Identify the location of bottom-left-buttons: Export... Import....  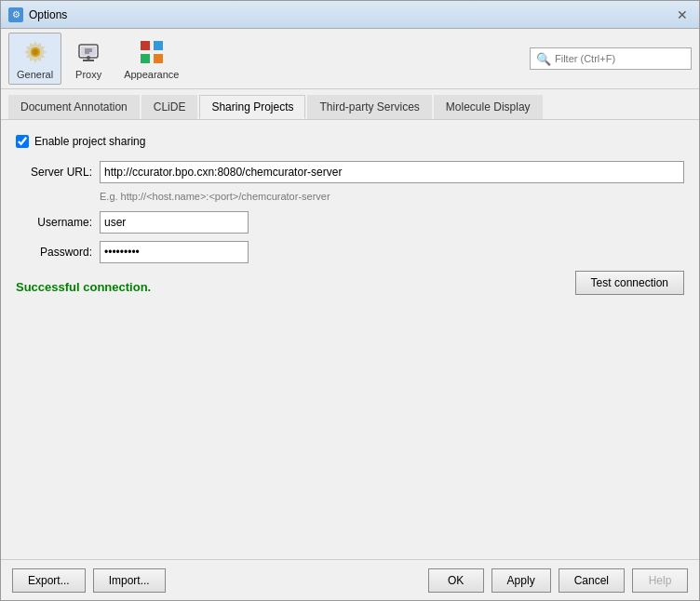
(89, 581).